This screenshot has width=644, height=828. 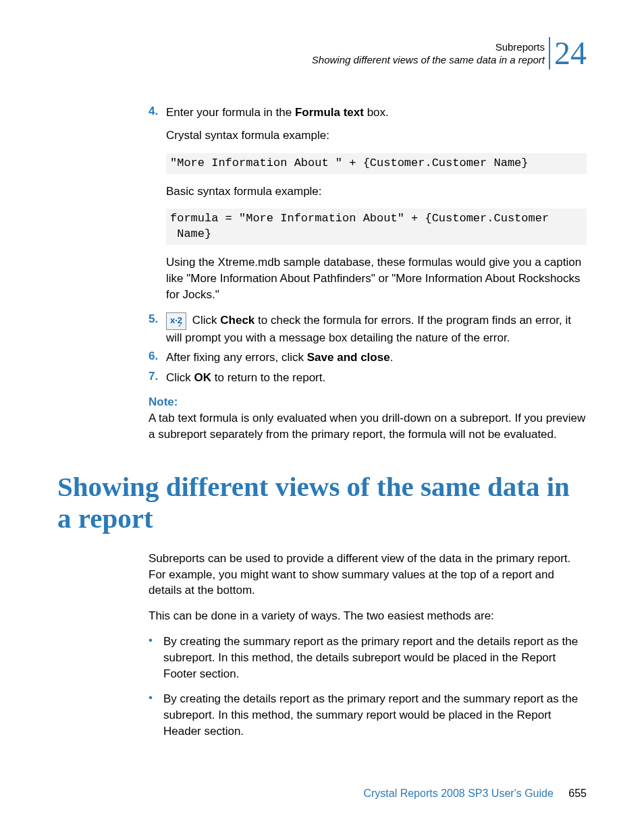 What do you see at coordinates (157, 329) in the screenshot?
I see `step-number: 5.` at bounding box center [157, 329].